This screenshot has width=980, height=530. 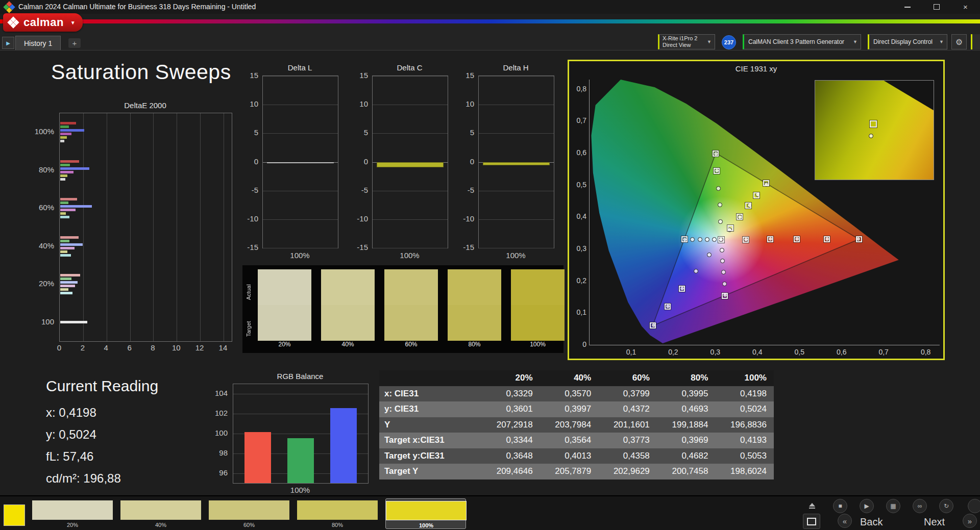 What do you see at coordinates (628, 378) in the screenshot?
I see `table-header-cell: 60%` at bounding box center [628, 378].